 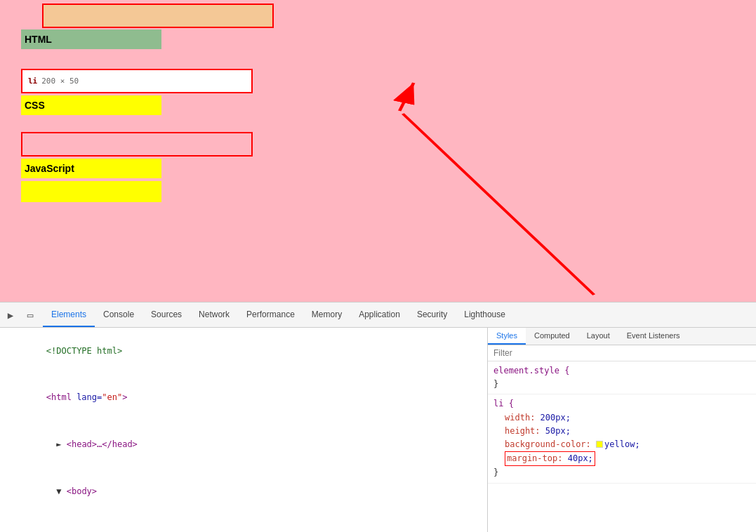 What do you see at coordinates (166, 314) in the screenshot?
I see `tab-sources: Sources` at bounding box center [166, 314].